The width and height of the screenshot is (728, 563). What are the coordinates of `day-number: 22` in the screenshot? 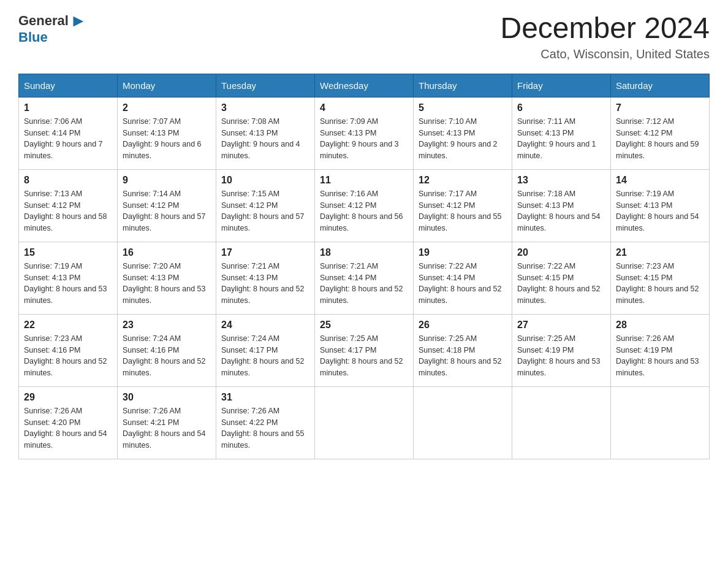 It's located at (68, 325).